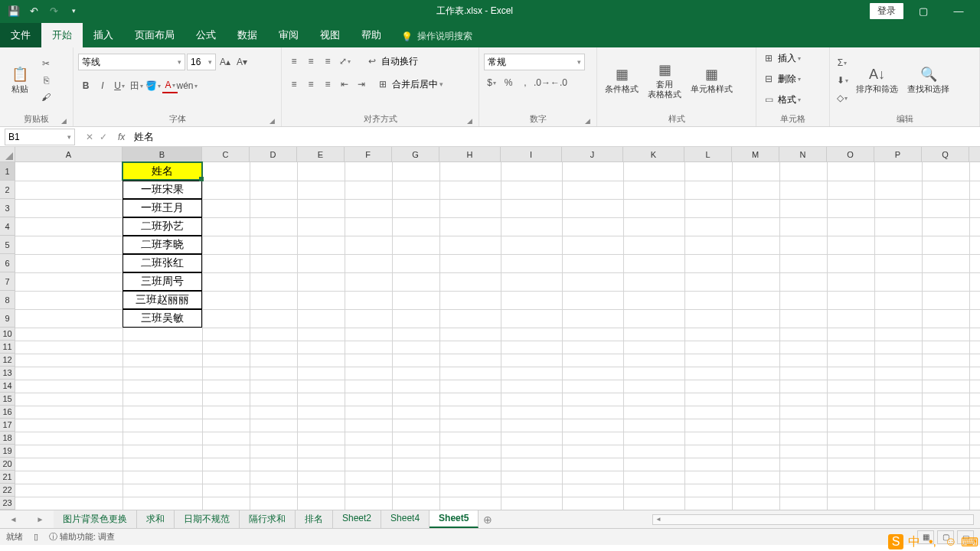  What do you see at coordinates (531, 155) in the screenshot?
I see `col-header-I: I` at bounding box center [531, 155].